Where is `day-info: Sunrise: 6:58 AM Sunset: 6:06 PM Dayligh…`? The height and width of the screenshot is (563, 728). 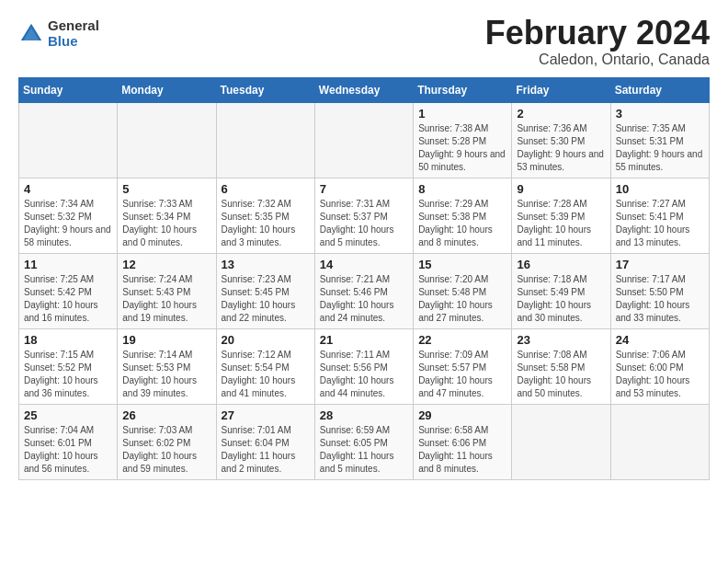
day-info: Sunrise: 6:58 AM Sunset: 6:06 PM Dayligh… is located at coordinates (462, 450).